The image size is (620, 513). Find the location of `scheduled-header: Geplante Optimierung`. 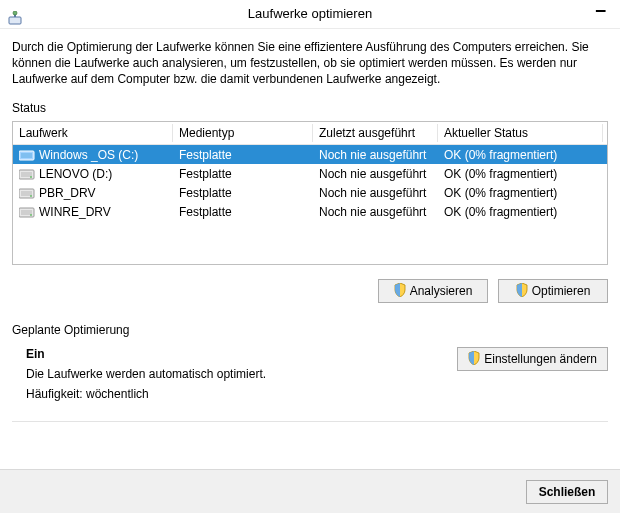

scheduled-header: Geplante Optimierung is located at coordinates (310, 330).